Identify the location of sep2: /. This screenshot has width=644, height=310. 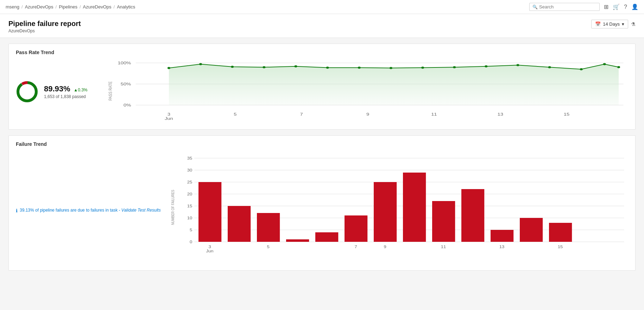
(56, 7).